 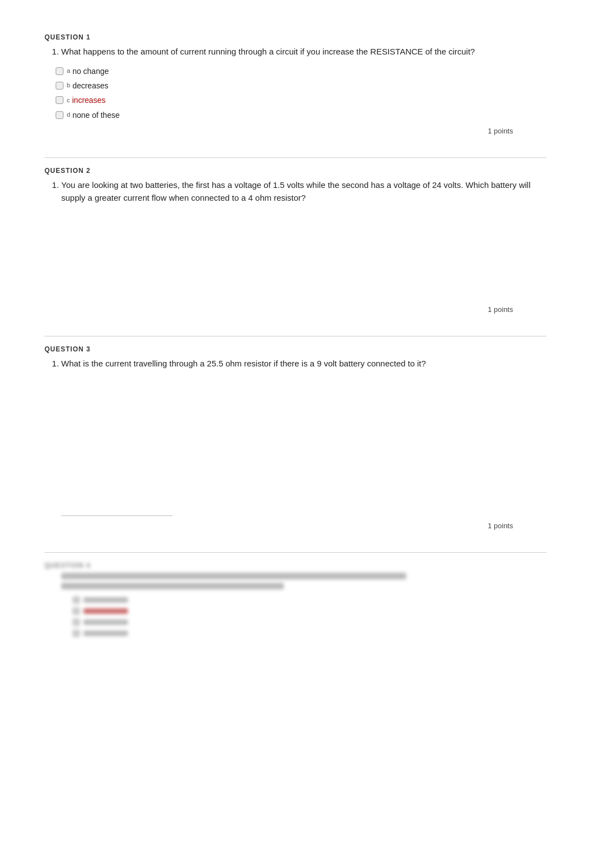 I want to click on question-1-text: What happens to the amount of current ru…, so click(x=304, y=52).